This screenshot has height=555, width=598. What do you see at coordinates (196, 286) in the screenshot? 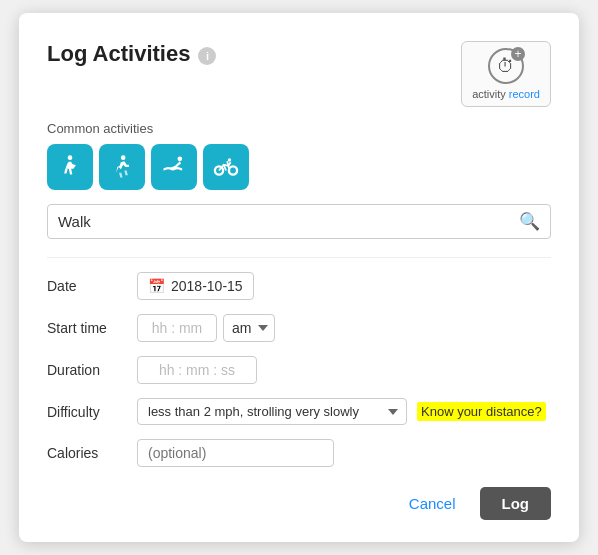
I see `date-input: 📅 2018-10-15` at bounding box center [196, 286].